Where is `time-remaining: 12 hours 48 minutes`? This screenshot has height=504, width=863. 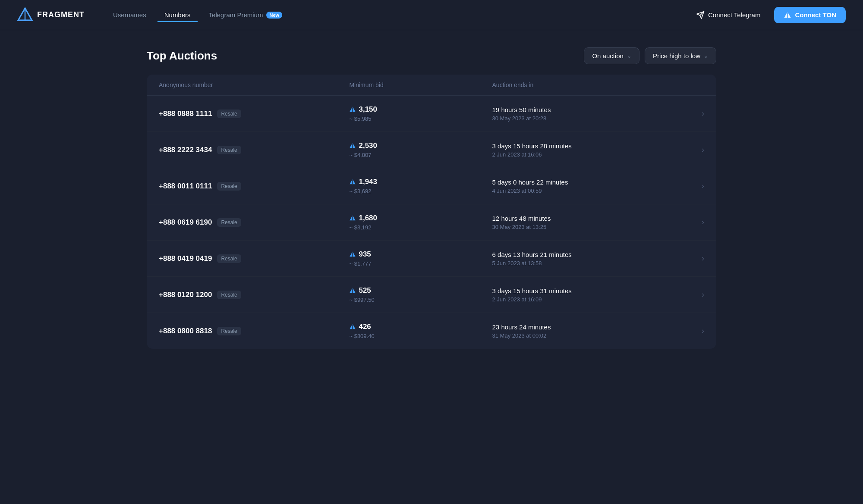
time-remaining: 12 hours 48 minutes is located at coordinates (588, 218).